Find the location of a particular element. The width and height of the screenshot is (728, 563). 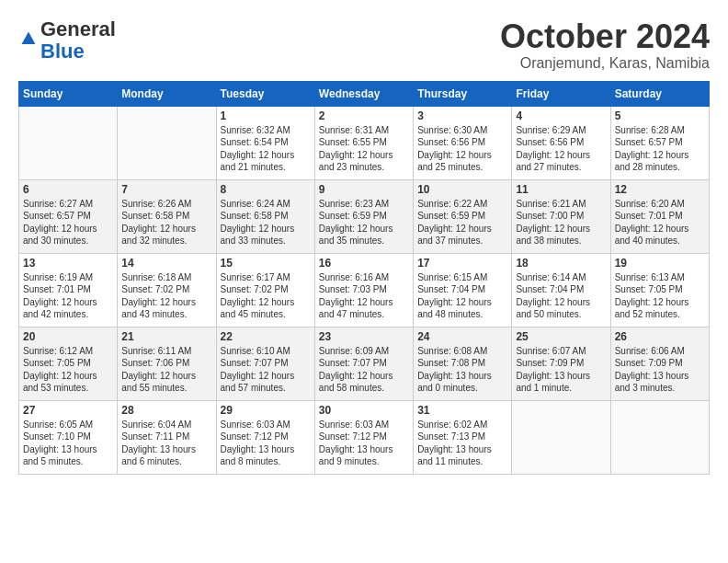

day-info-line: Sunrise: 6:11 AM is located at coordinates (156, 351).